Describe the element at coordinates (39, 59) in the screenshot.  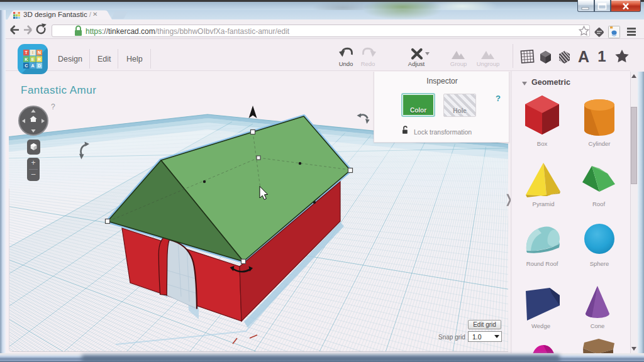
I see `svg-text: R` at that location.